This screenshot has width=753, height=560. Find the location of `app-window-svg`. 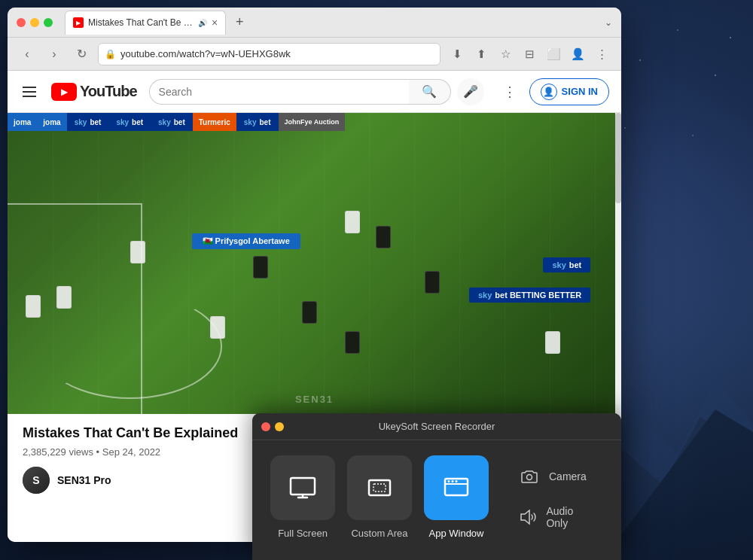

app-window-svg is located at coordinates (456, 488).